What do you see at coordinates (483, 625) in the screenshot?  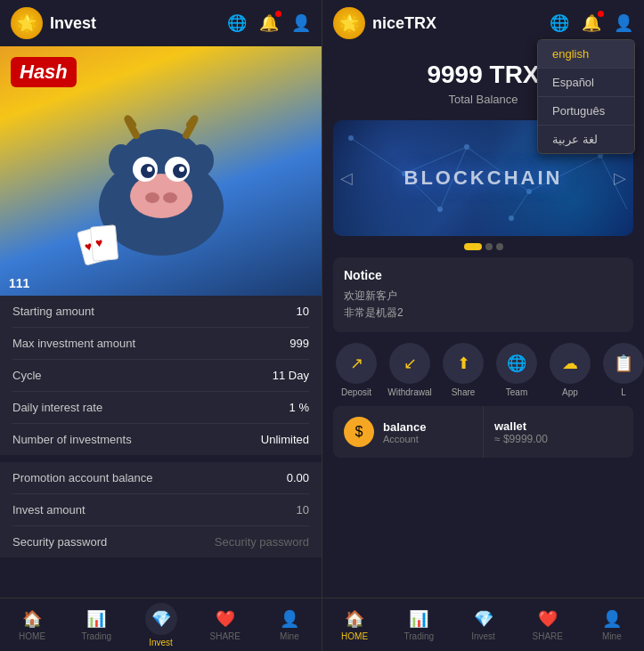 I see `nav-item-invest-right: 💎 Invest` at bounding box center [483, 625].